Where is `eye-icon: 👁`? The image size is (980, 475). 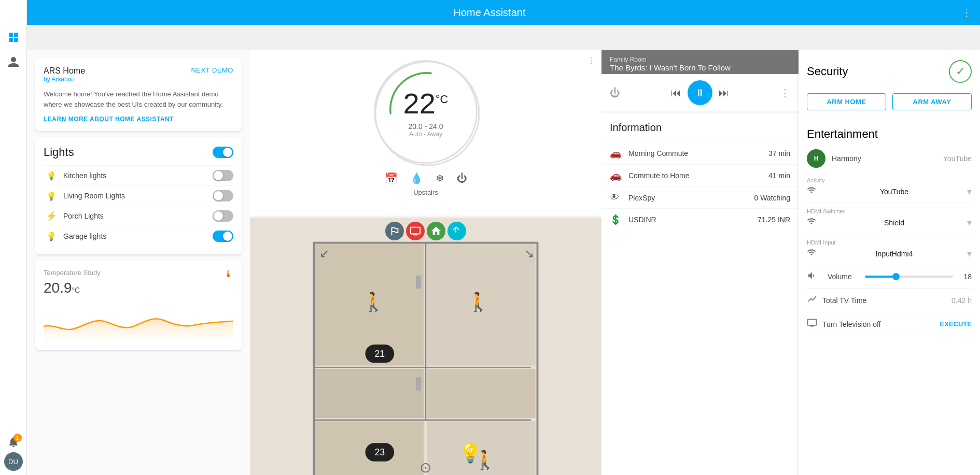
eye-icon: 👁 is located at coordinates (617, 198).